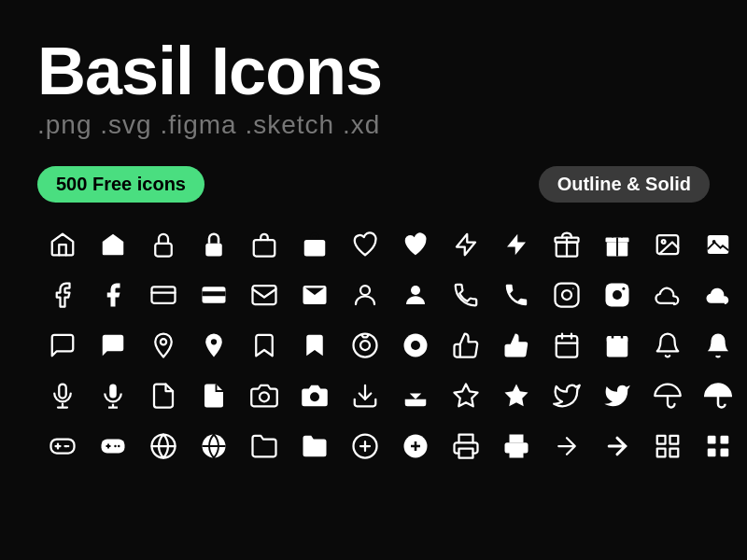 The height and width of the screenshot is (560, 747). What do you see at coordinates (516, 295) in the screenshot?
I see `phone-solid-icon` at bounding box center [516, 295].